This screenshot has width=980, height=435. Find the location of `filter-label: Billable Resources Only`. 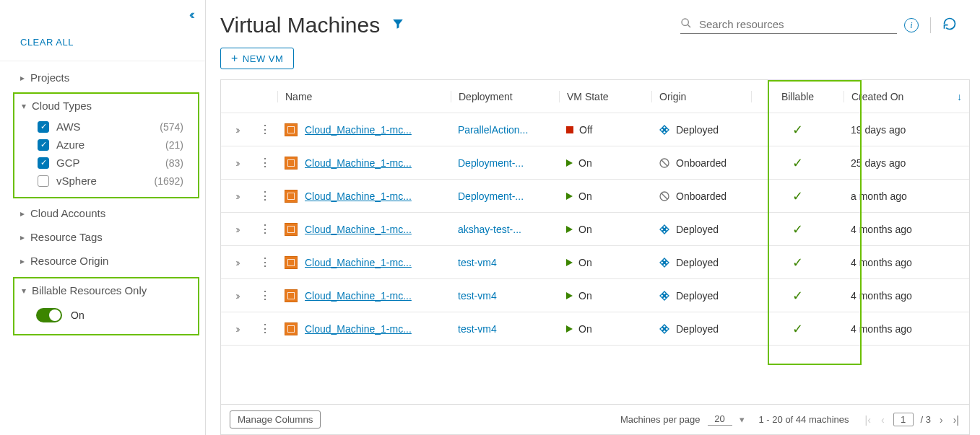

filter-label: Billable Resources Only is located at coordinates (90, 290).